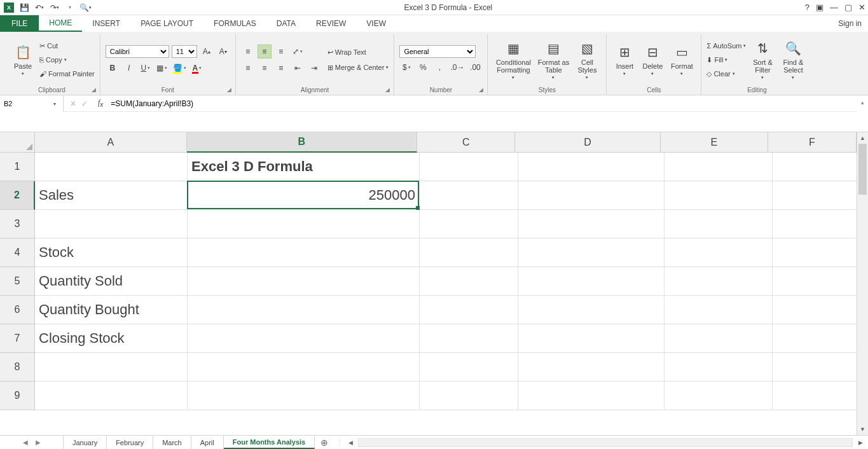 Image resolution: width=868 pixels, height=449 pixels. What do you see at coordinates (762, 60) in the screenshot?
I see `sort-filter-button: ⇅Sort & Filter▾` at bounding box center [762, 60].